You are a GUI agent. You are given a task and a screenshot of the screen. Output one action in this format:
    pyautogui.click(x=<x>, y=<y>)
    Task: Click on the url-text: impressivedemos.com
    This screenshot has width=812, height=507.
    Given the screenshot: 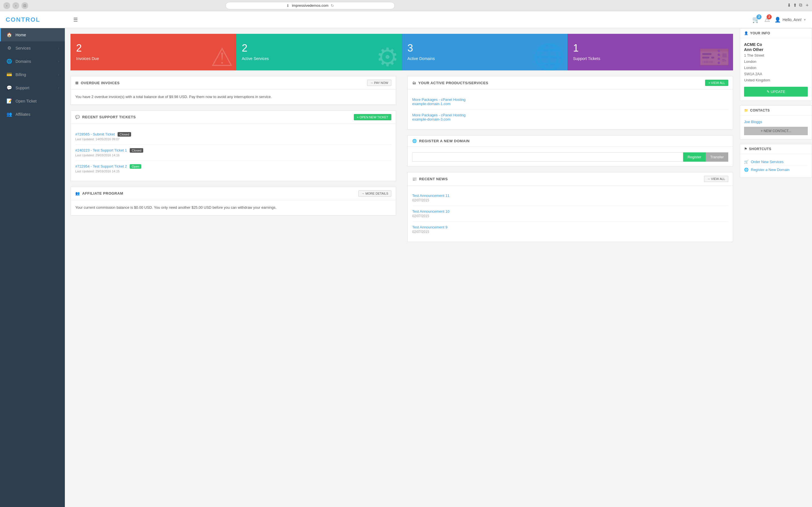 What is the action you would take?
    pyautogui.click(x=310, y=5)
    